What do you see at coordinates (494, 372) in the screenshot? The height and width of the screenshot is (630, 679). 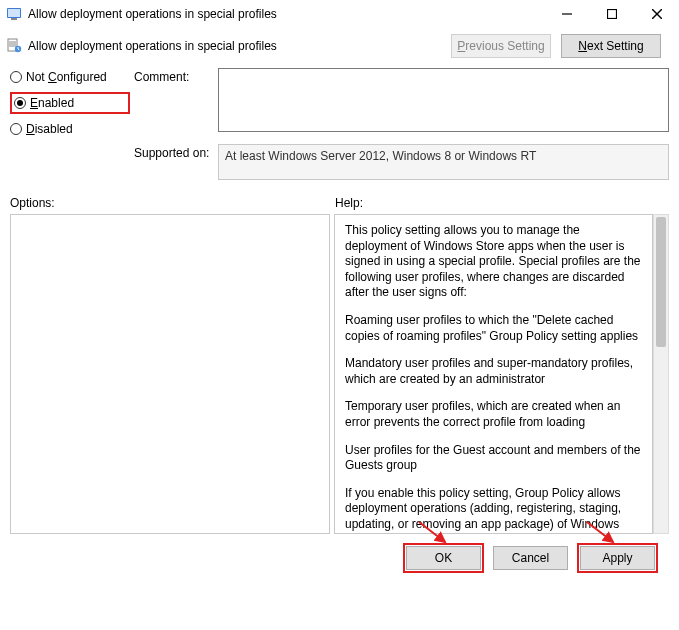 I see `help-paragraph: Mandatory user profiles and super-mandat…` at bounding box center [494, 372].